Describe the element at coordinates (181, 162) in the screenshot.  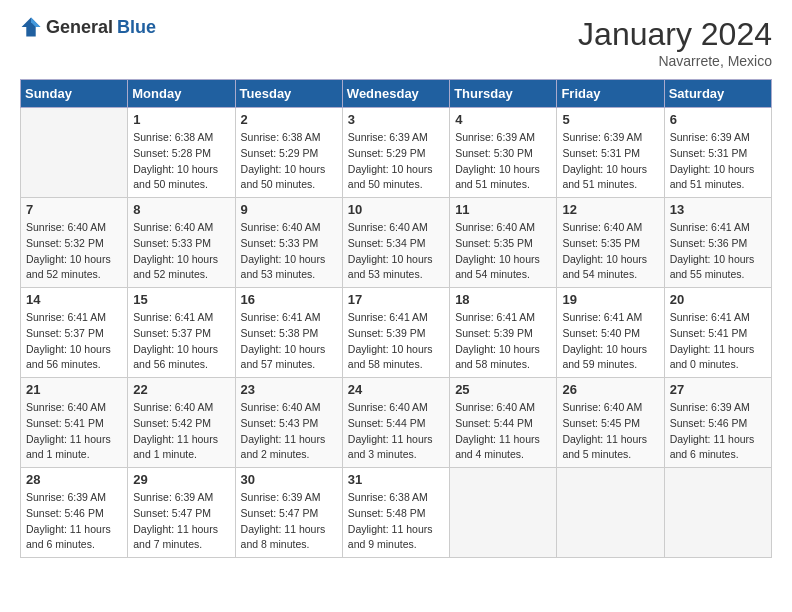
I see `day-info: Sunrise: 6:38 AMSunset: 5:28 PMDaylight:…` at that location.